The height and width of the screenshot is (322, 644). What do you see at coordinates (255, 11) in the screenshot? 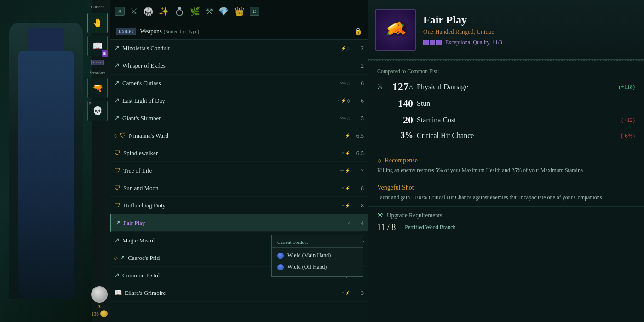
I see `tab-d: D` at bounding box center [255, 11].